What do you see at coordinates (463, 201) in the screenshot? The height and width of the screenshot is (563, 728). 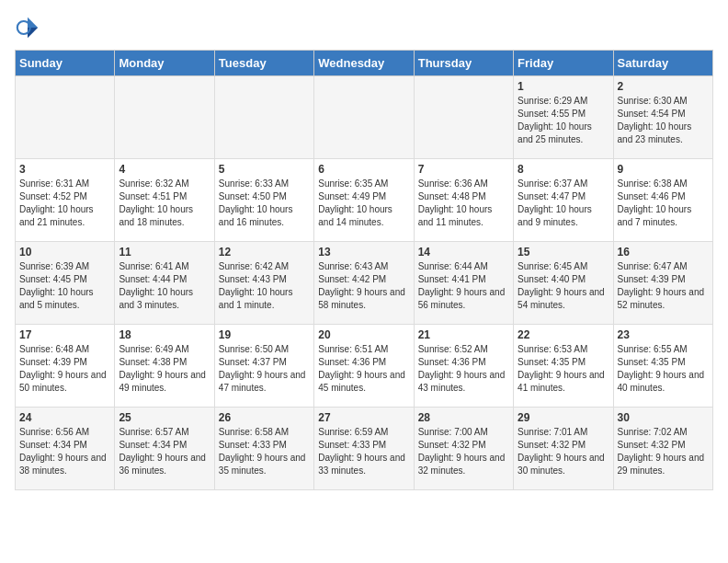 I see `calendar-cell: 7Sunrise: 6:36 AM Sunset: 4:48 PM Daylig…` at bounding box center [463, 201].